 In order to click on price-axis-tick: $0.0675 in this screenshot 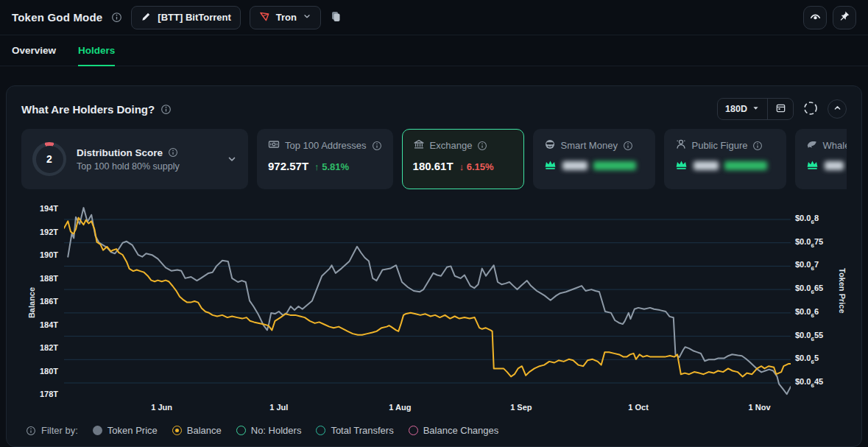, I will do `click(814, 243)`.